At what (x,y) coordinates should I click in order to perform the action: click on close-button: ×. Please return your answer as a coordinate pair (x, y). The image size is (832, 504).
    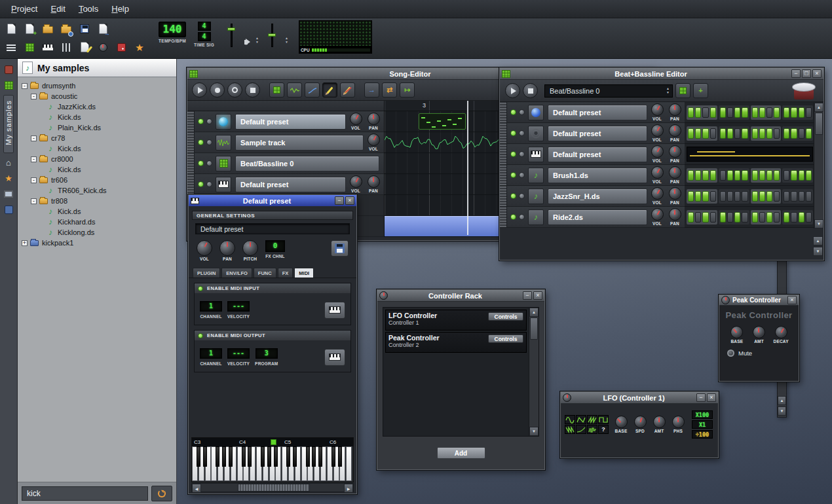
    Looking at the image, I should click on (350, 200).